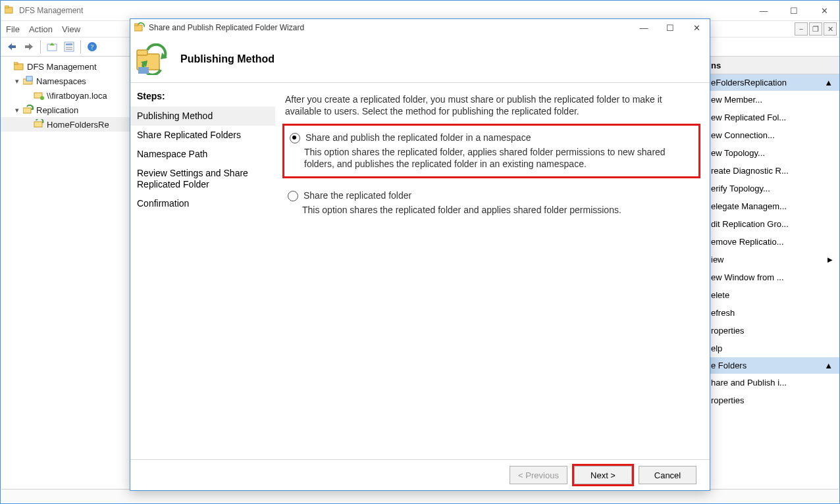 This screenshot has height=504, width=840. I want to click on app-icon, so click(10, 11).